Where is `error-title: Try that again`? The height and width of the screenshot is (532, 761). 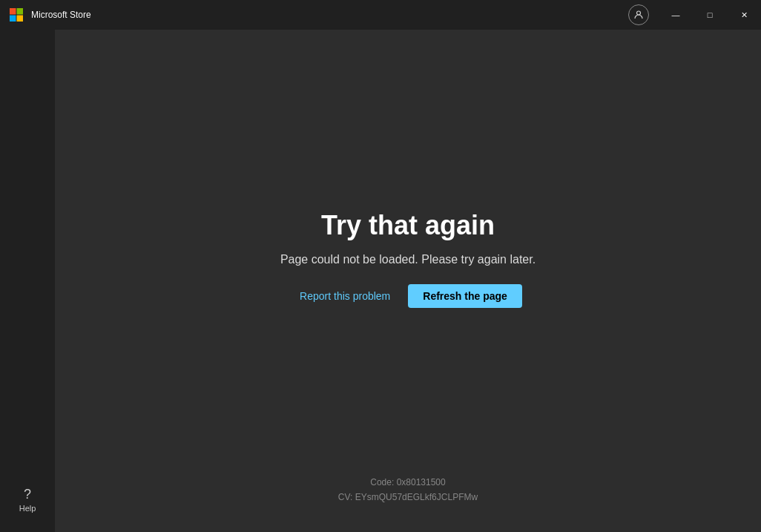 error-title: Try that again is located at coordinates (408, 226).